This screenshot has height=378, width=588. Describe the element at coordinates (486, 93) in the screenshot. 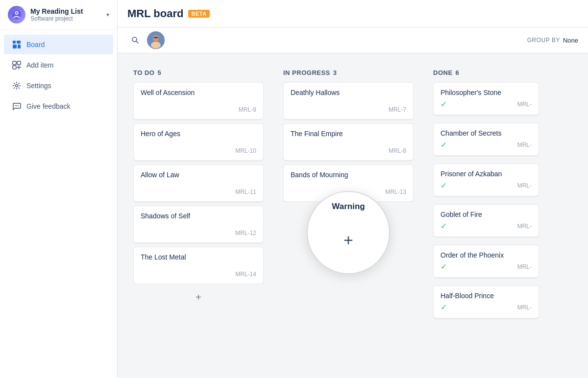

I see `card-title: Philosopher's Stone` at that location.